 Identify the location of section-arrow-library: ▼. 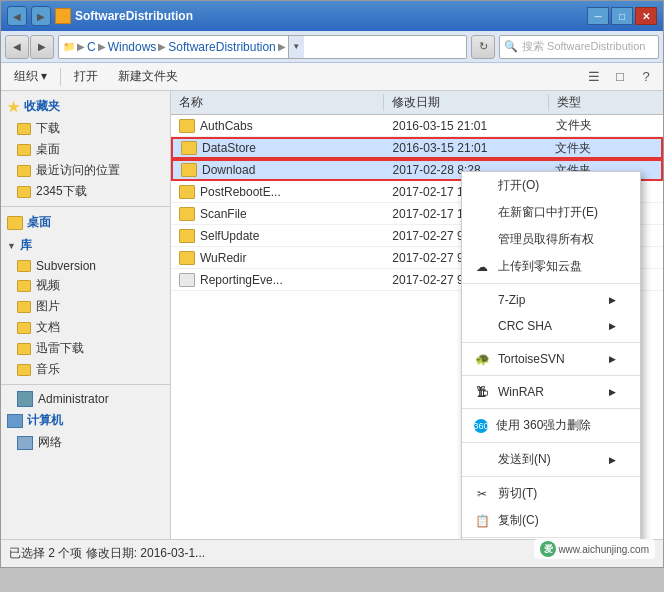
(12, 246).